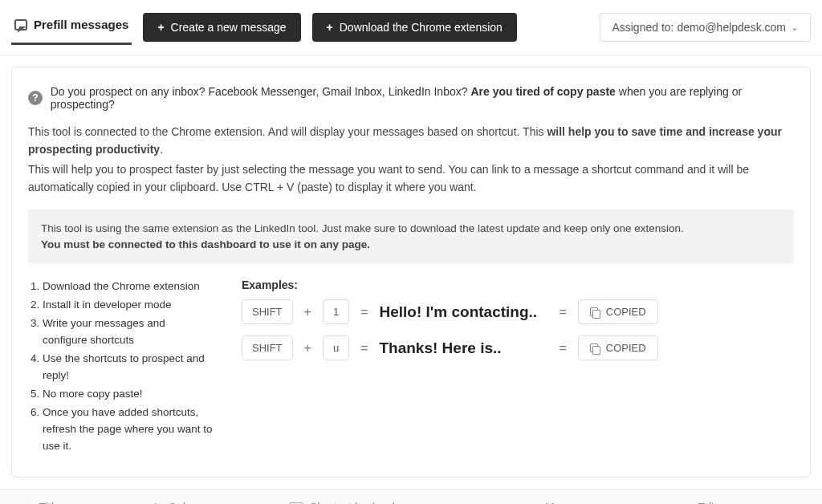 The image size is (822, 504). Describe the element at coordinates (705, 27) in the screenshot. I see `assigned-to-select: Assigned to: demo@helpdesk.com ⌄` at that location.